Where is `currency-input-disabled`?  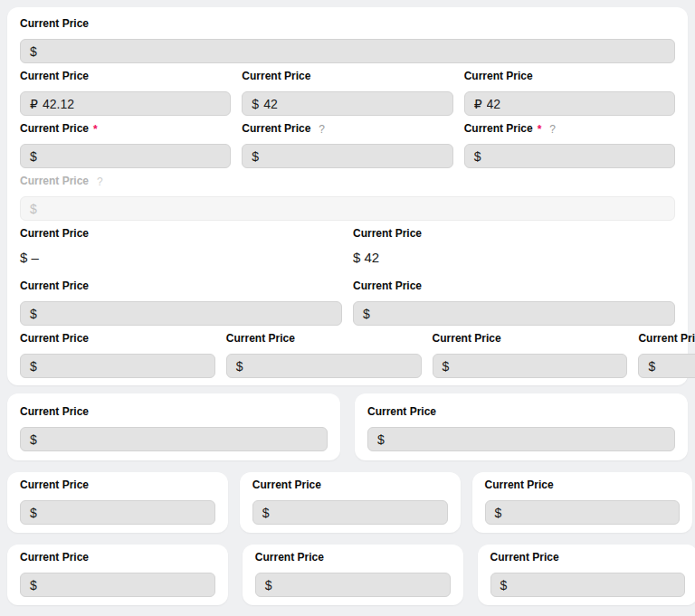 currency-input-disabled is located at coordinates (353, 208).